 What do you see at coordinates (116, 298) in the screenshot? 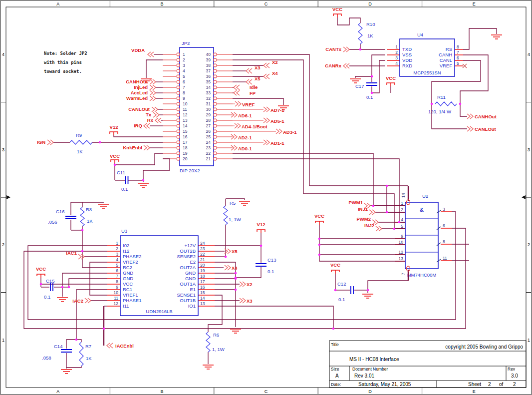
I see `u3-pin-number: 11` at bounding box center [116, 298].